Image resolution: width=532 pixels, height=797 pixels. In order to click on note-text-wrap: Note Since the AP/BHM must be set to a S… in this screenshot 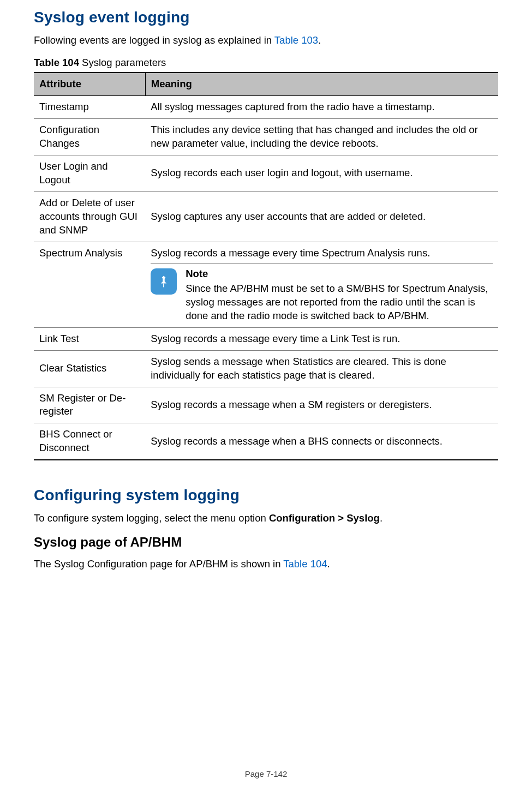, I will do `click(339, 295)`.